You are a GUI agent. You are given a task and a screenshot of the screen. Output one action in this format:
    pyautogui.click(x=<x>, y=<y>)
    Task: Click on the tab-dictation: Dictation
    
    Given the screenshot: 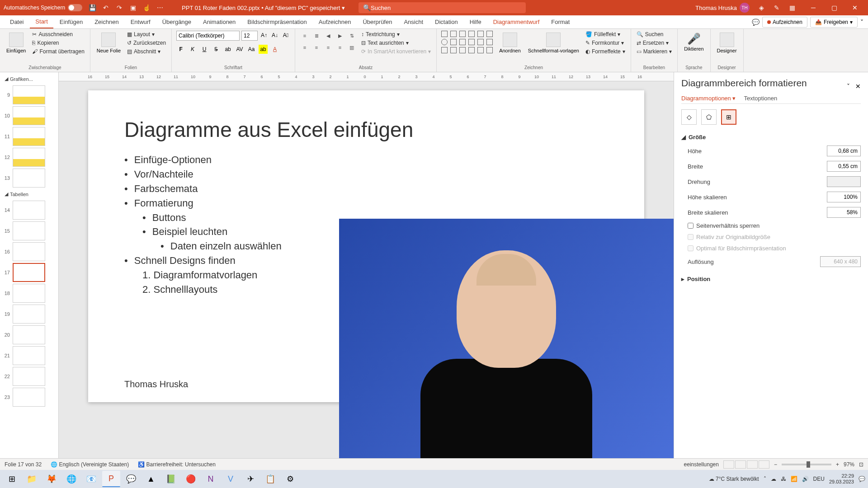 What is the action you would take?
    pyautogui.click(x=447, y=22)
    